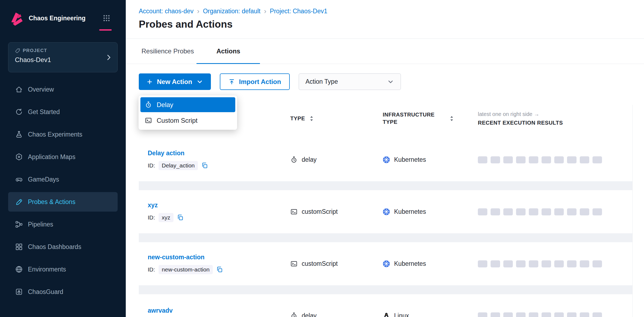  I want to click on name-cell: Delay action ID: Delay_action, so click(215, 160).